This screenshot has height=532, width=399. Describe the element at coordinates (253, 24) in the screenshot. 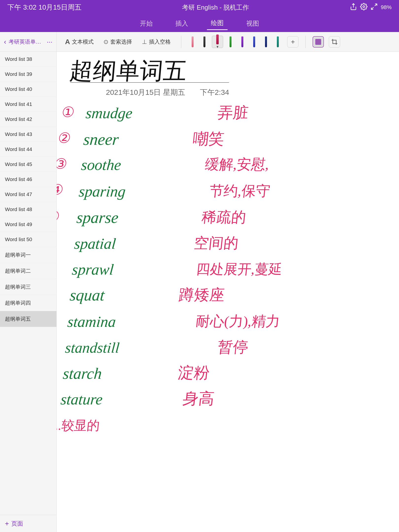

I see `tab-view: 视图` at that location.